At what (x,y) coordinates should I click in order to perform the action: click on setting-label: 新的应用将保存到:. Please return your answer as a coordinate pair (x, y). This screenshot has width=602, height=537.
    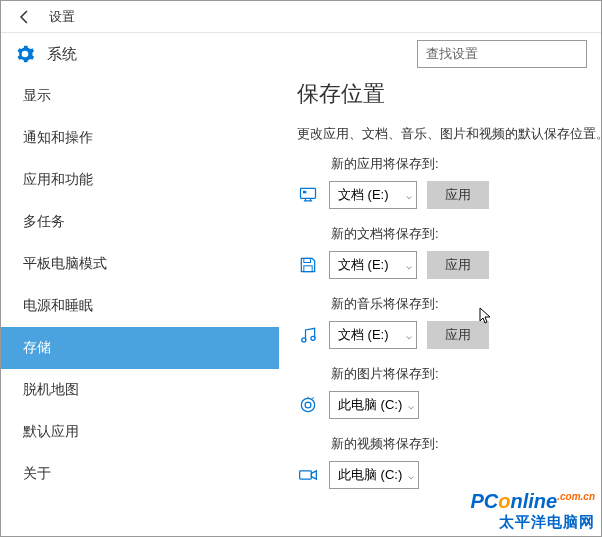
    Looking at the image, I should click on (457, 164).